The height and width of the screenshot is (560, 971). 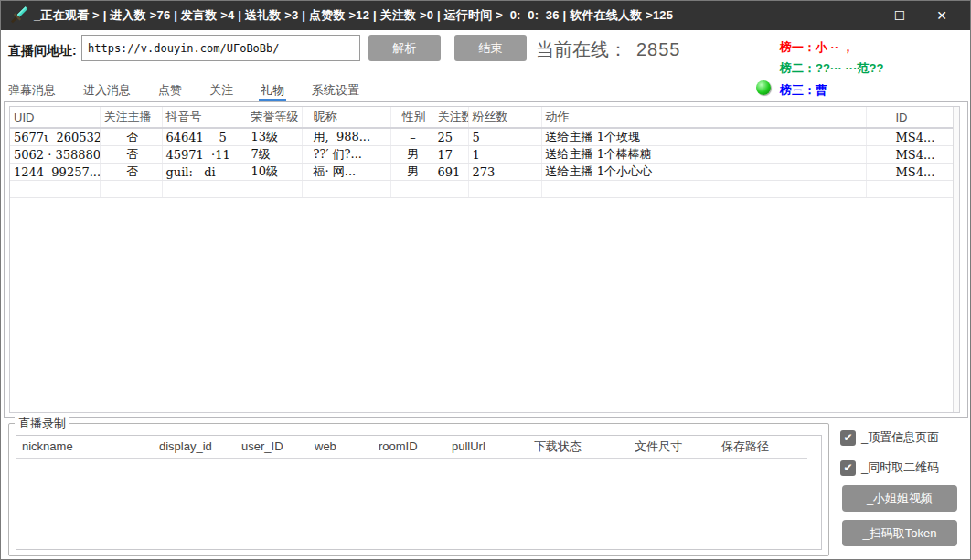 I want to click on column-header: web, so click(x=341, y=447).